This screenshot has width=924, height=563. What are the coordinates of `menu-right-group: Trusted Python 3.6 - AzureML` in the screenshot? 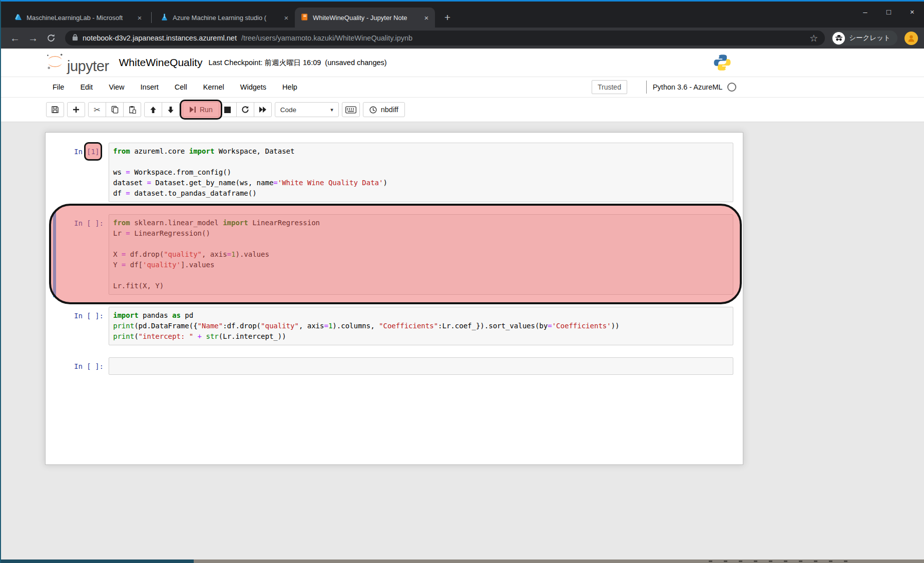 It's located at (664, 87).